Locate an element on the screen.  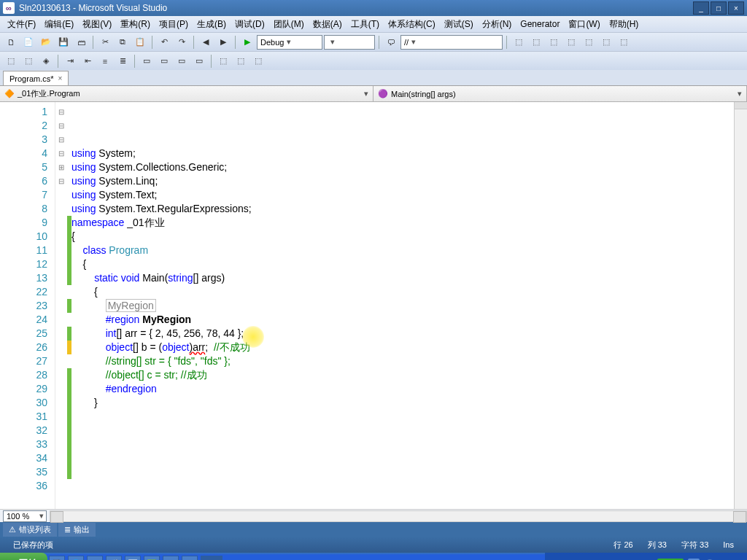
comment-icon: ⬚ is located at coordinates (11, 61).